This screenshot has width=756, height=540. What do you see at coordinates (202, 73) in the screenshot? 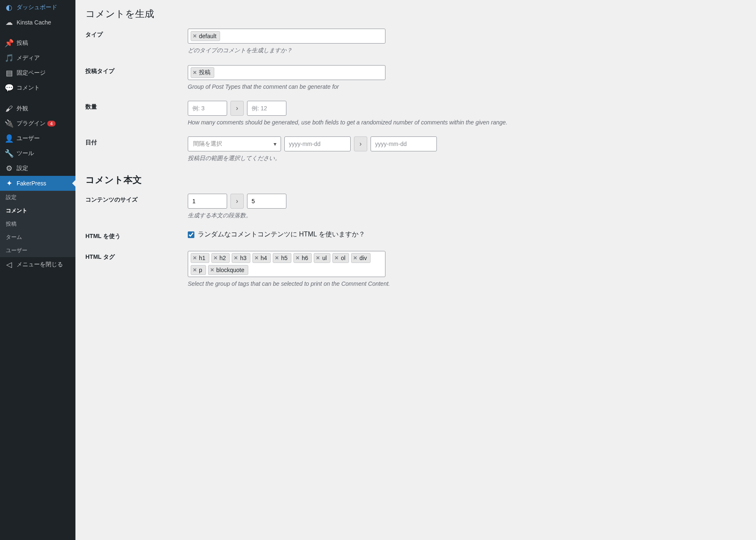
I see `post-type-tag: ✕投稿` at bounding box center [202, 73].